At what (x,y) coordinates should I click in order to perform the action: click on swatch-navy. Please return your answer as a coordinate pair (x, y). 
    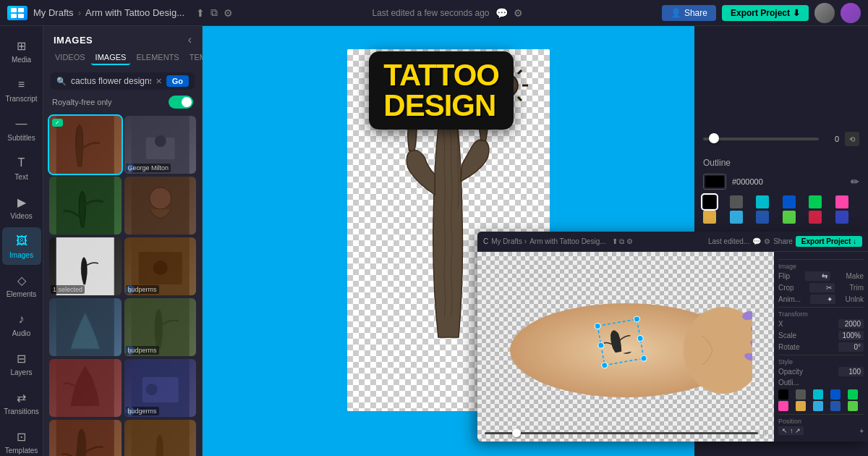
    Looking at the image, I should click on (762, 217).